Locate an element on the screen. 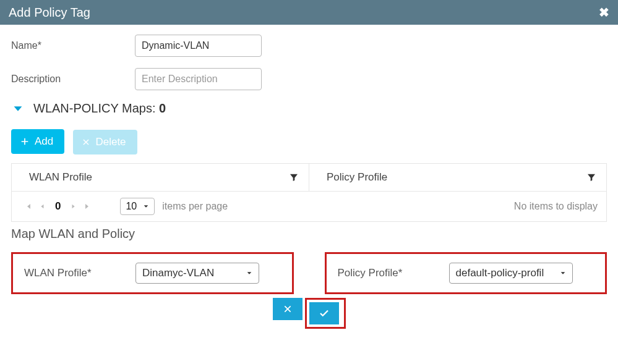 The height and width of the screenshot is (364, 618). add-button: Add is located at coordinates (38, 142).